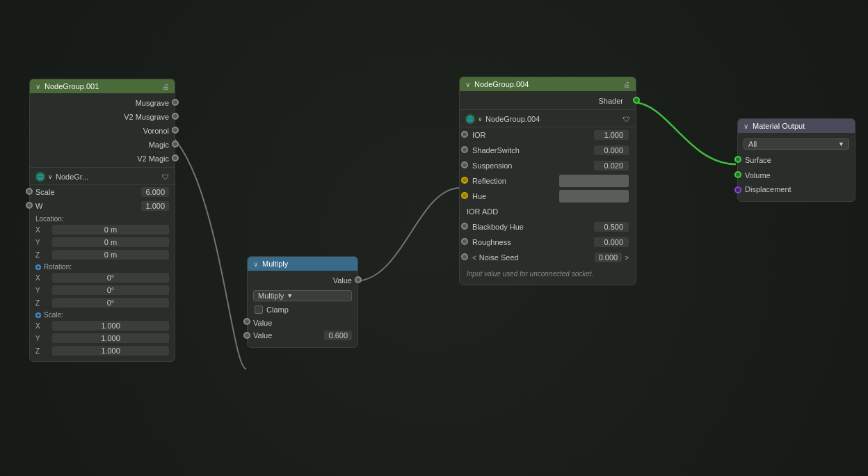 This screenshot has height=476, width=868. I want to click on ng4-subheader: 🌐 ∨ NodeGroup.004 🛡, so click(548, 120).